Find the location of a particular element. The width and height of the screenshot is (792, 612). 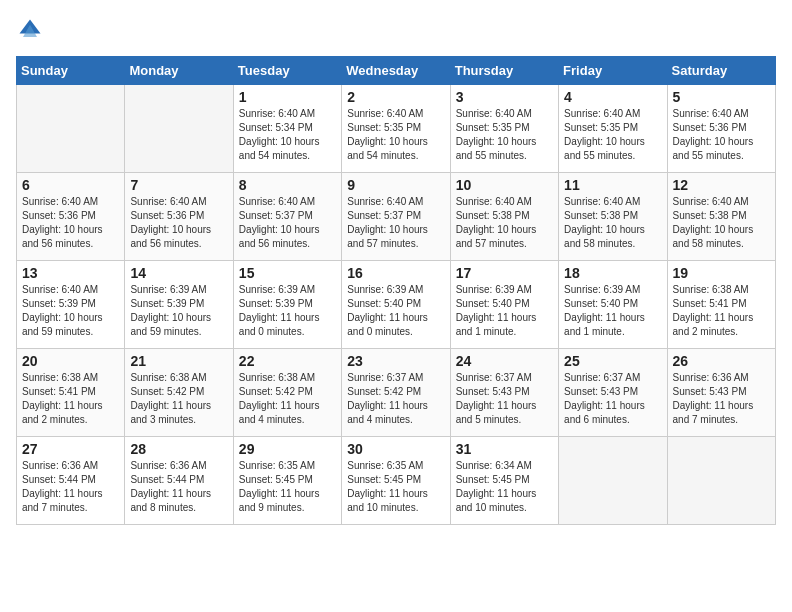

calendar-cell: 4Sunrise: 6:40 AMSunset: 5:35 PMDaylight… is located at coordinates (613, 129).